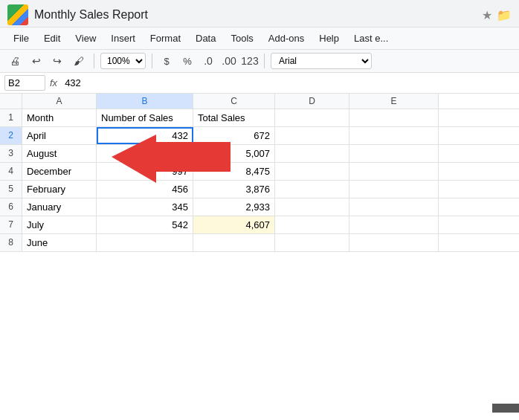 This screenshot has width=519, height=420. What do you see at coordinates (234, 101) in the screenshot?
I see `col-header-c: C` at bounding box center [234, 101].